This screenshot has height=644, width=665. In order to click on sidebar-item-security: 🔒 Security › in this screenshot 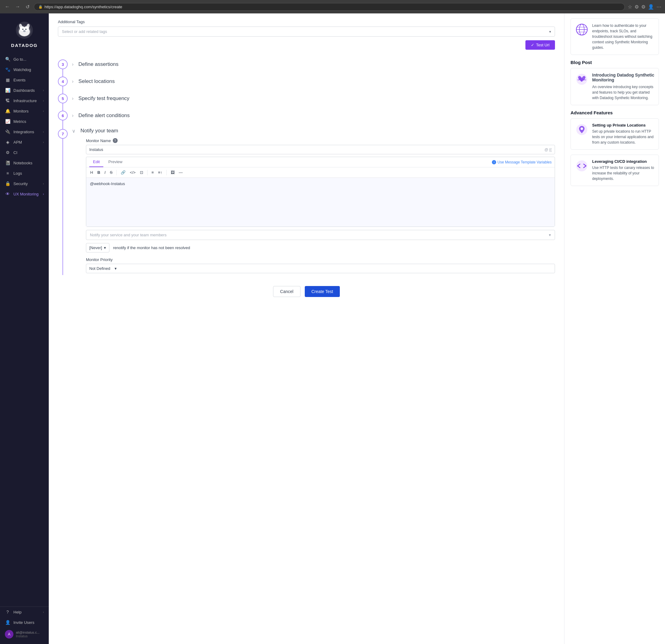, I will do `click(24, 183)`.